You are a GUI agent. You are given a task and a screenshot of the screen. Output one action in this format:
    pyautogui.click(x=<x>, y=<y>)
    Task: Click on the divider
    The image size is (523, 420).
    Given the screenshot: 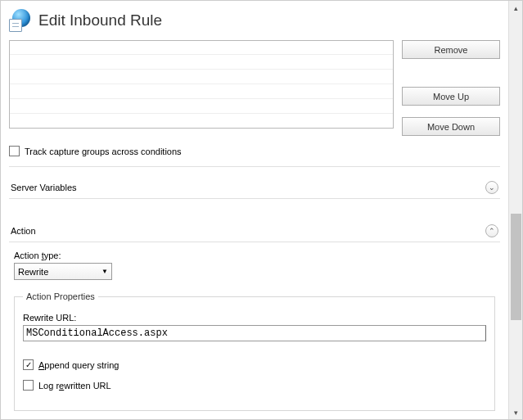 What is the action you would take?
    pyautogui.click(x=255, y=167)
    